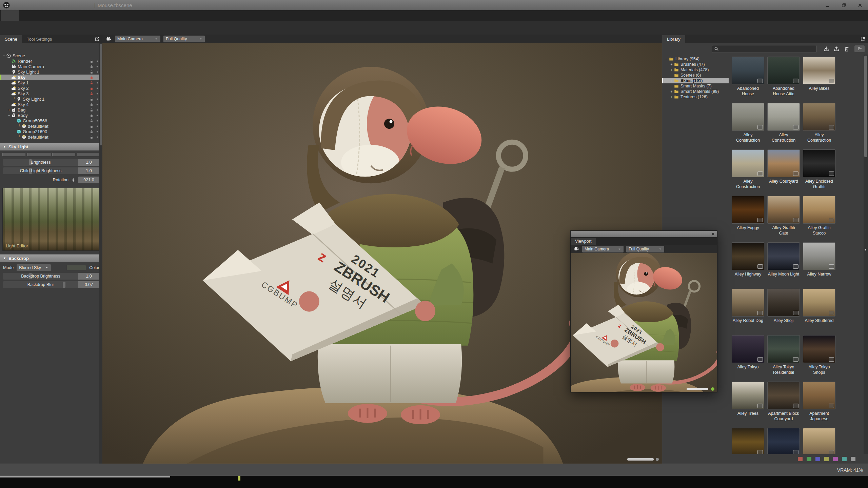 This screenshot has width=868, height=488. Describe the element at coordinates (784, 309) in the screenshot. I see `library-item: Alley Shoji` at that location.